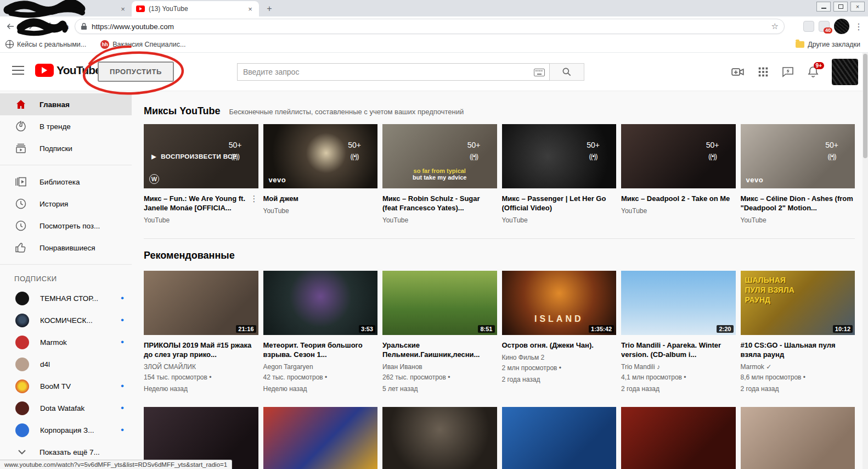 This screenshot has height=469, width=868. I want to click on video-thumbnail: 21:16, so click(201, 303).